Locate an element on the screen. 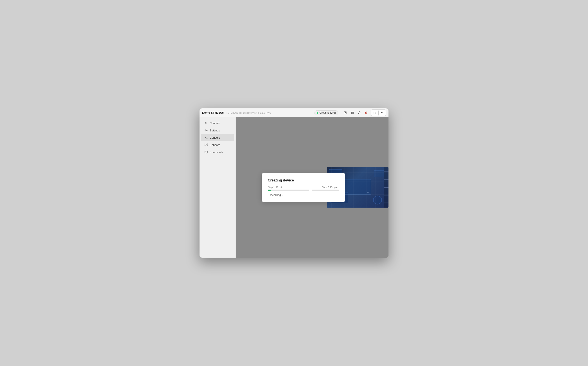 This screenshot has height=366, width=588. settings-label: Settings is located at coordinates (215, 130).